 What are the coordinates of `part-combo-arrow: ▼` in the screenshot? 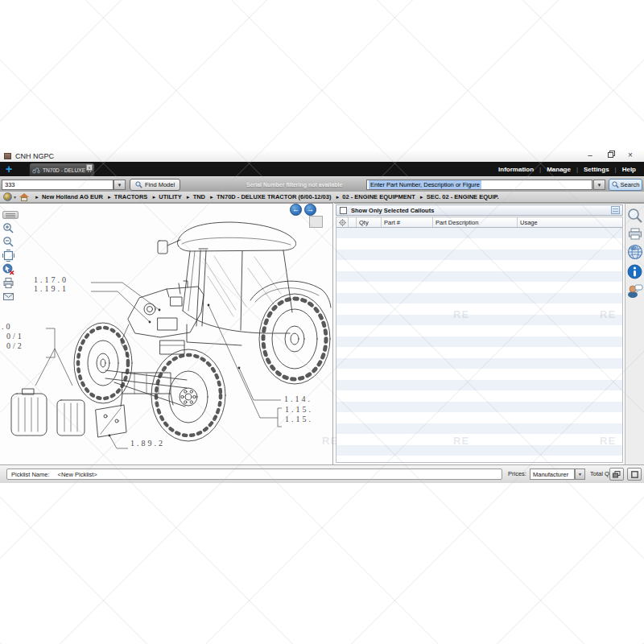 It's located at (599, 185).